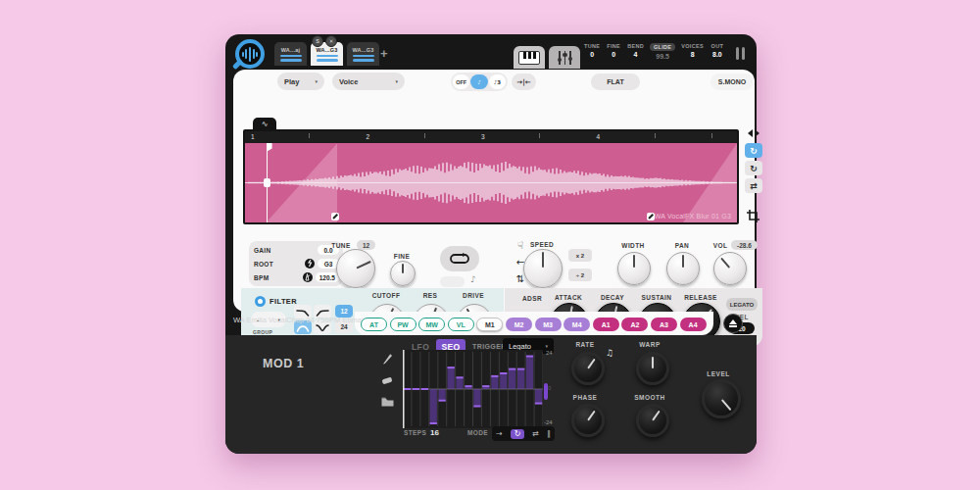 This screenshot has width=980, height=490. Describe the element at coordinates (290, 50) in the screenshot. I see `tab-label: WA...aj` at that location.